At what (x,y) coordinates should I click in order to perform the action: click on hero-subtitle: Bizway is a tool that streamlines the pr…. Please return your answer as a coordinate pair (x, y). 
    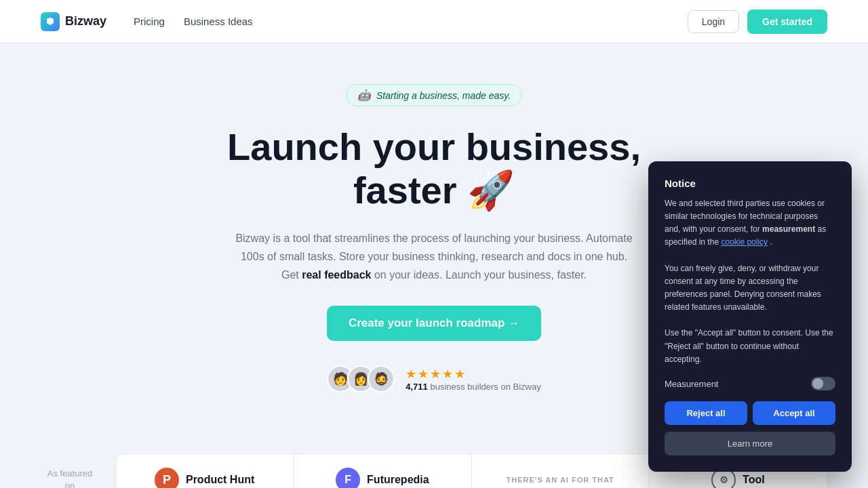
    Looking at the image, I should click on (434, 257).